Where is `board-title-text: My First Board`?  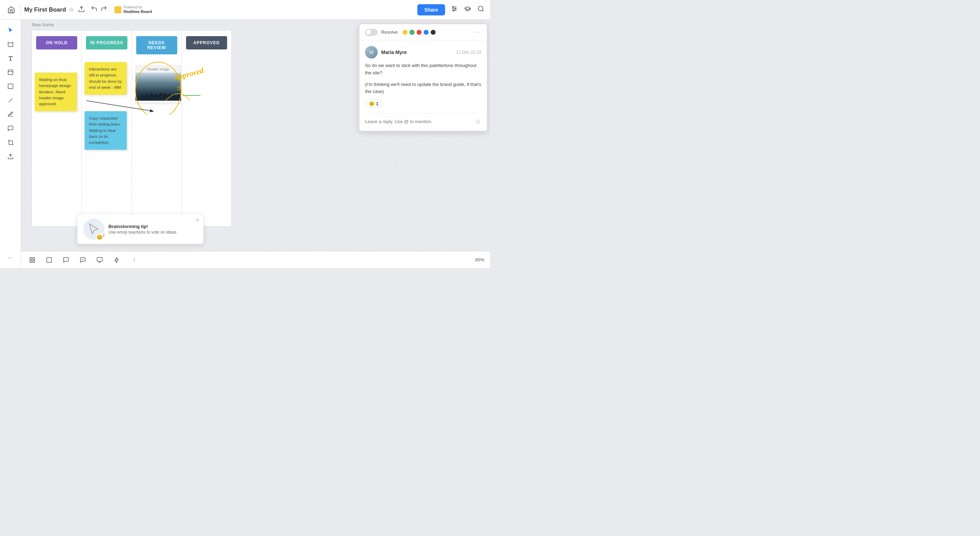 board-title-text: My First Board is located at coordinates (45, 10).